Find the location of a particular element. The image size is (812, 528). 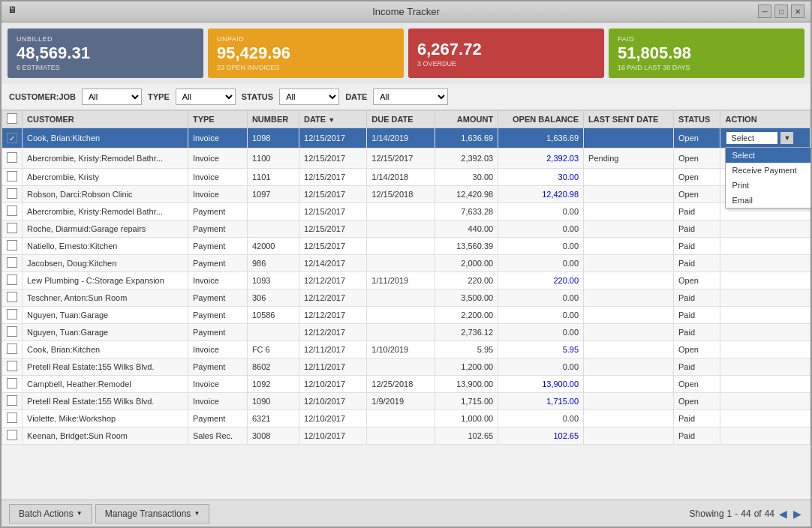

select-all-header is located at coordinates (12, 120).